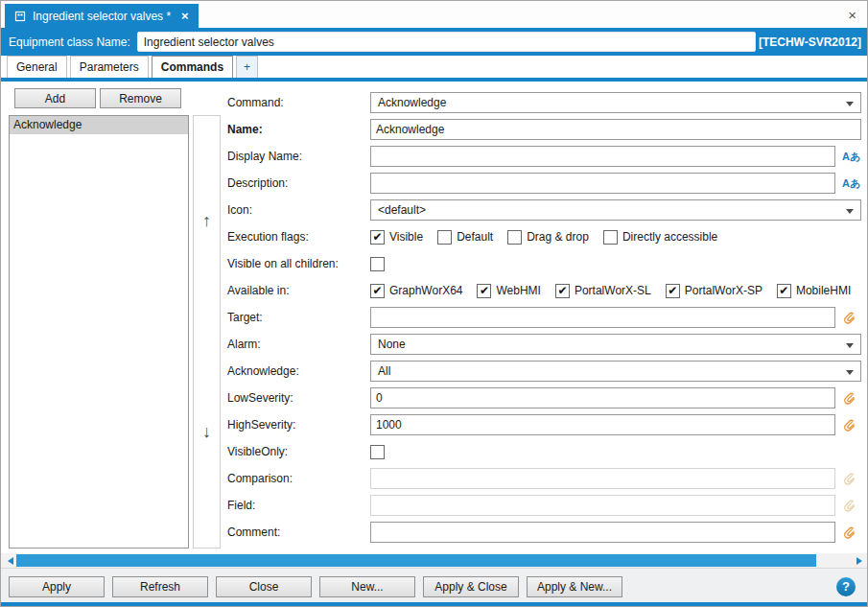 The height and width of the screenshot is (607, 868). Describe the element at coordinates (99, 125) in the screenshot. I see `list-item-acknowledge: Acknowledge` at that location.